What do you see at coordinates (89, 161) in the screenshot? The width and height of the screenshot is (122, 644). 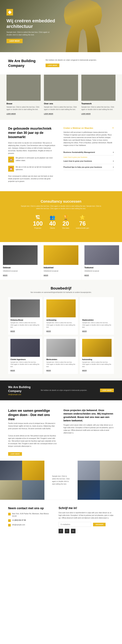 I see `accordion-header-2: Learn how to grow your business +` at bounding box center [89, 161].